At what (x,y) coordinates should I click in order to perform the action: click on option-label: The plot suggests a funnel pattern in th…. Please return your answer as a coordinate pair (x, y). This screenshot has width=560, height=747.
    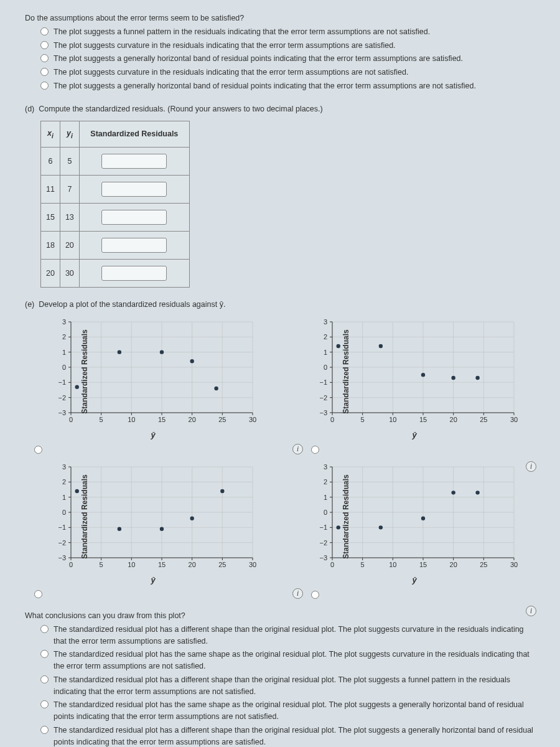
    Looking at the image, I should click on (241, 32).